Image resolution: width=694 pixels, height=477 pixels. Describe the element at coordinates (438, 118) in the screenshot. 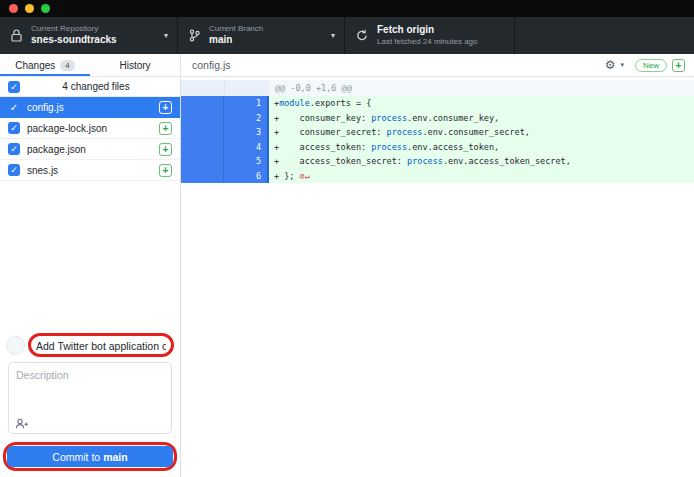

I see `diff-line: 2+ consumer_key: process.env.consumer_ke…` at that location.